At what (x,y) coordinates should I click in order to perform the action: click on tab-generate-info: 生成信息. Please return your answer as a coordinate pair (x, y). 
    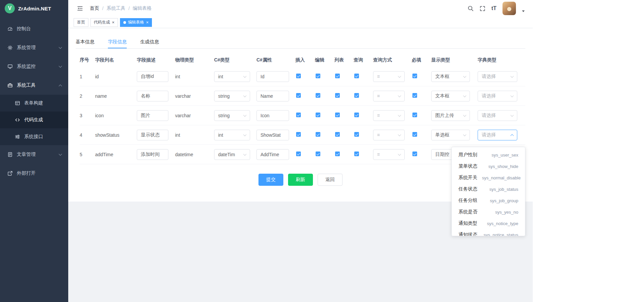
    Looking at the image, I should click on (150, 42).